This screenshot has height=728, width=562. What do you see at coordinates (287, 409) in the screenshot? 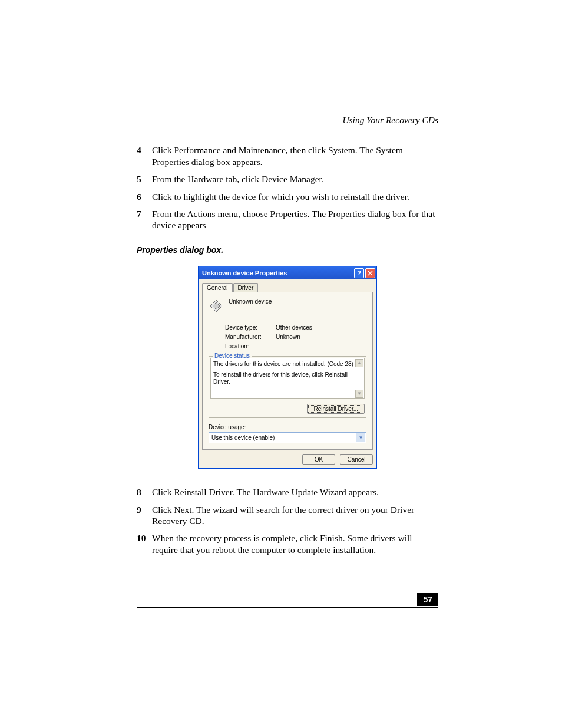
I see `reinstall-row: Reinstall Driver...` at bounding box center [287, 409].